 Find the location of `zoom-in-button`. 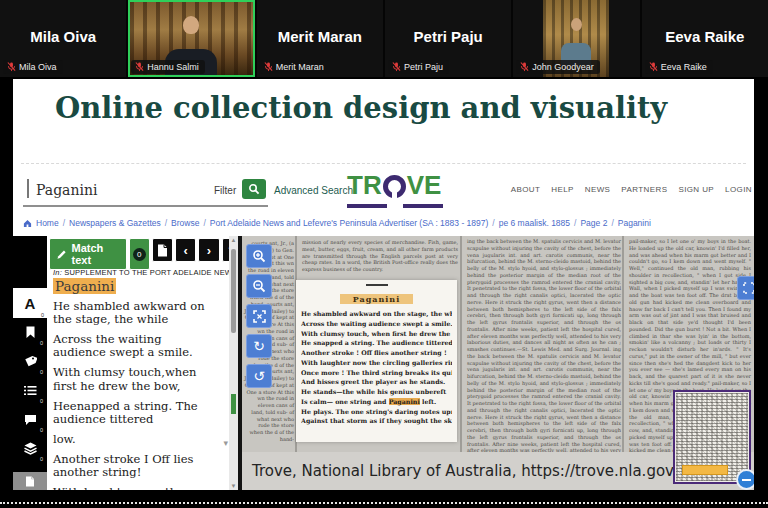

zoom-in-button is located at coordinates (259, 256).